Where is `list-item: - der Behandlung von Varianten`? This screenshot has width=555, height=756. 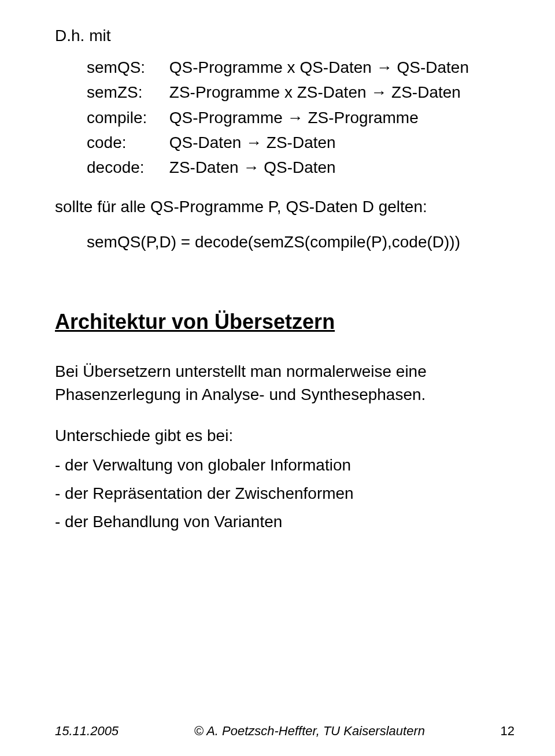
list-item: - der Behandlung von Varianten is located at coordinates (284, 521).